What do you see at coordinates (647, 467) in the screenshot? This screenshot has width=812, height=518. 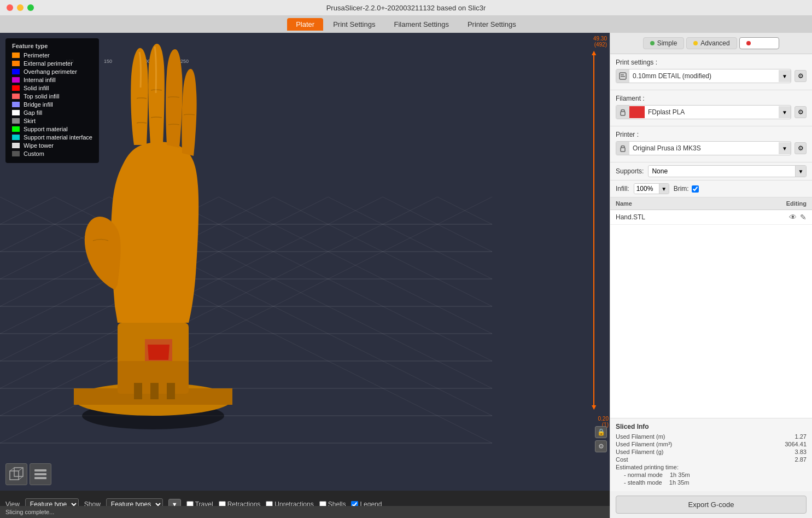 I see `estimated-time-label: Estimated printing time:` at bounding box center [647, 467].